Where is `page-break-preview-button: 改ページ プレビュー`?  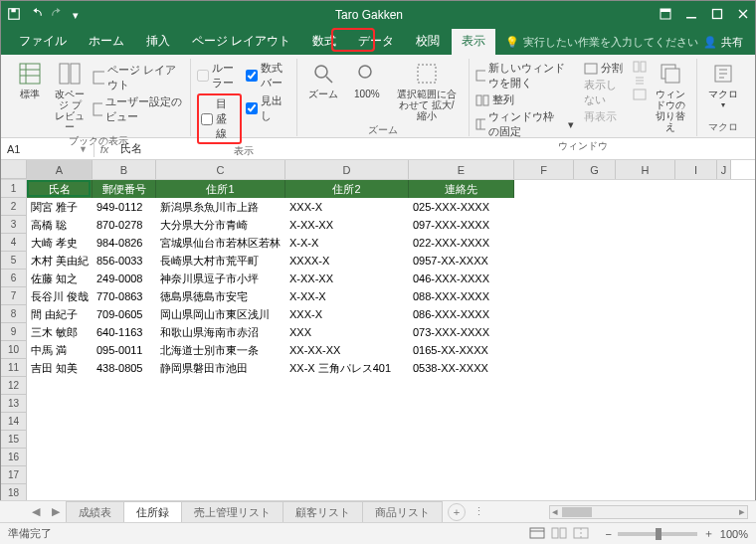 page-break-preview-button: 改ページ プレビュー is located at coordinates (70, 96).